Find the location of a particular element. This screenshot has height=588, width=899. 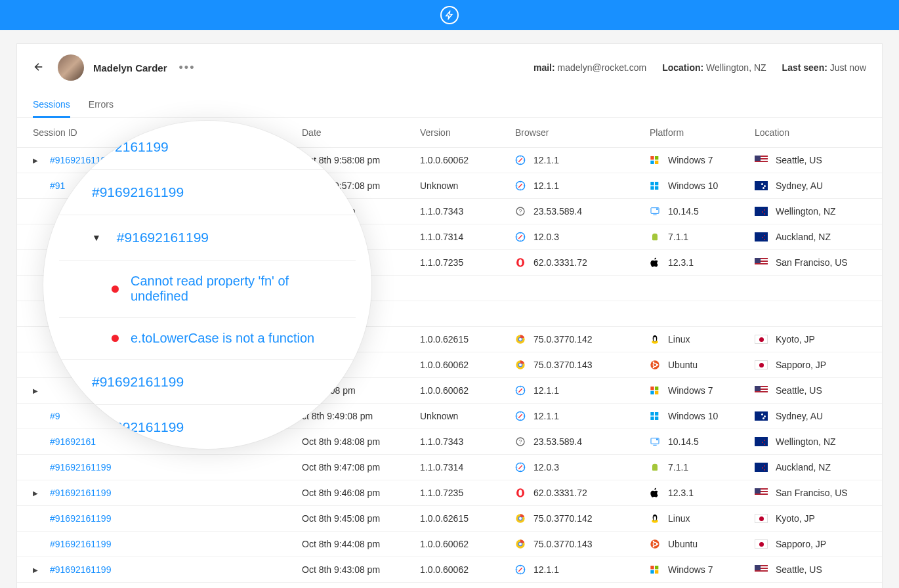

session-id-link: #9 is located at coordinates (55, 416).